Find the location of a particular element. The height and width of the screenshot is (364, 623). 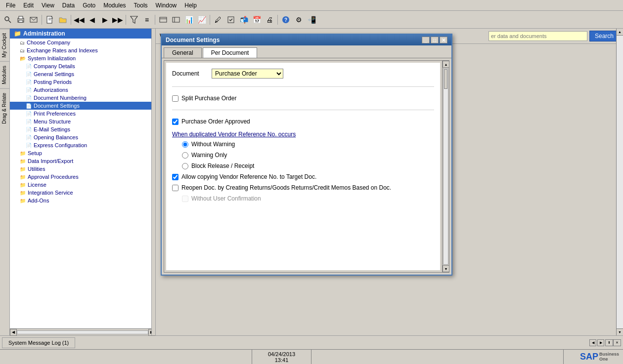

sidebar-admin-label: Administration is located at coordinates (44, 34).